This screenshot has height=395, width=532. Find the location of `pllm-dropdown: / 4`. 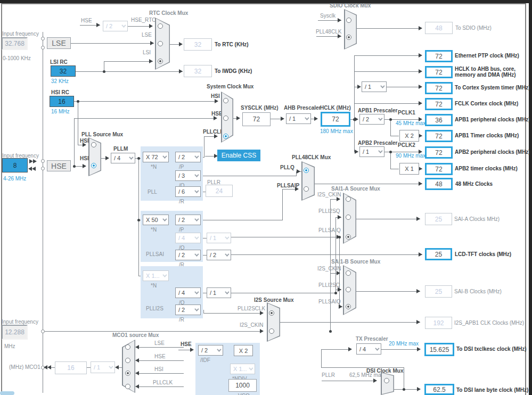

pllm-dropdown: / 4 is located at coordinates (123, 158).